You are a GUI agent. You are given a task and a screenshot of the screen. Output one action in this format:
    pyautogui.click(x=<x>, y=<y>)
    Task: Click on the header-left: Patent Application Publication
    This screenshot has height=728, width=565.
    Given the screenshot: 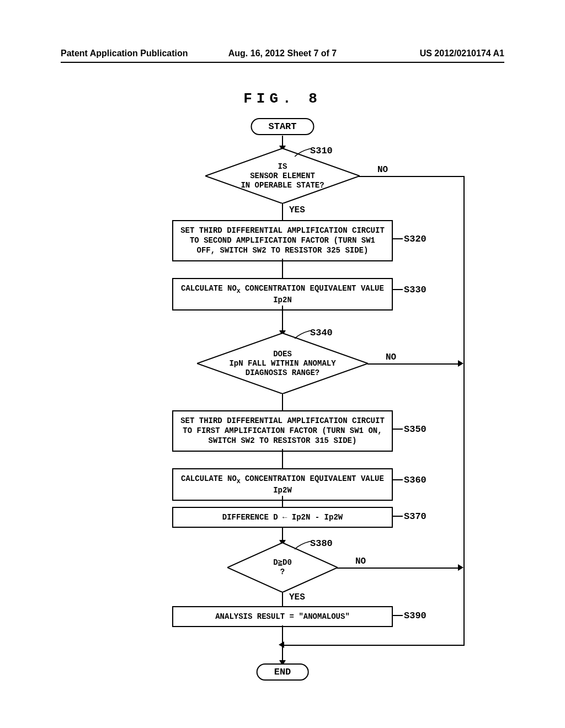 What is the action you would take?
    pyautogui.click(x=135, y=53)
    